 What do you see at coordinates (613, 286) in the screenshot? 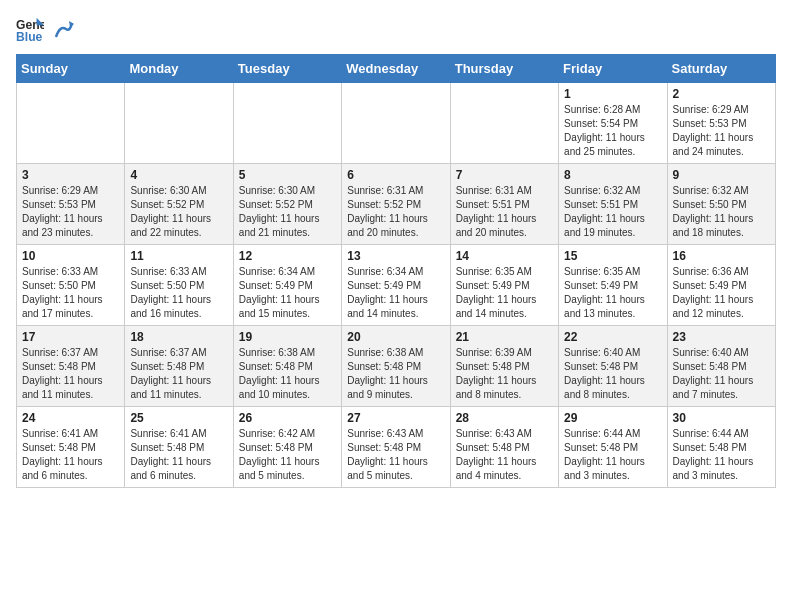
I see `calendar-cell: 15Sunrise: 6:35 AMSunset: 5:49 PMDayligh…` at bounding box center [613, 286].